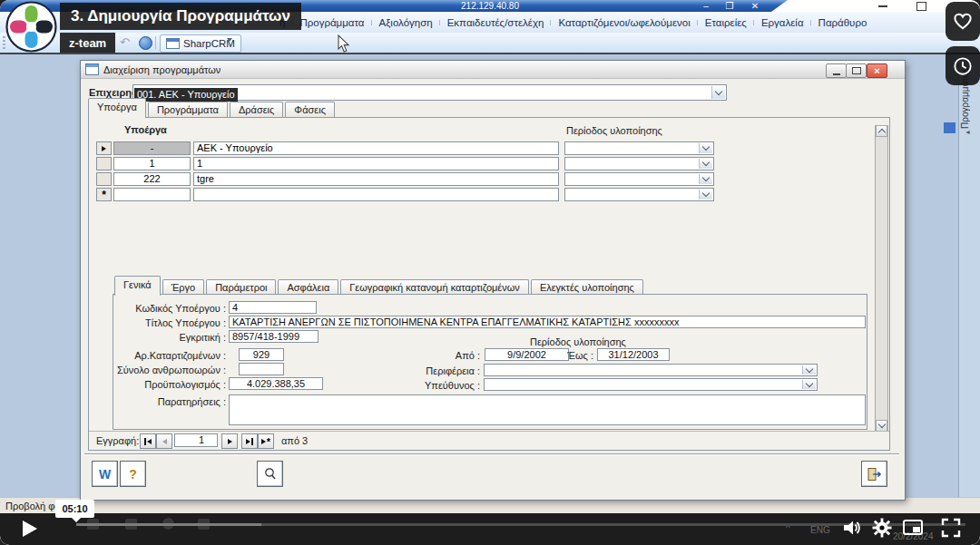 Image resolution: width=980 pixels, height=545 pixels. I want to click on heart-icon, so click(963, 22).